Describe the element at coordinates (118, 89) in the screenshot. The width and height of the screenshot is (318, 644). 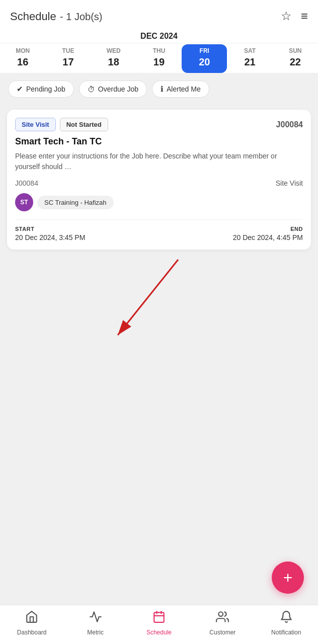
I see `filter-overdue-label: Overdue Job` at that location.